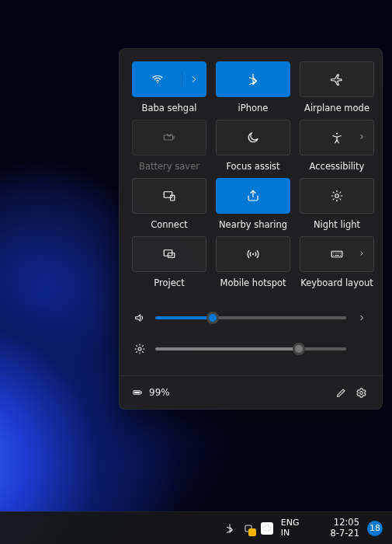 The height and width of the screenshot is (544, 392). What do you see at coordinates (169, 79) in the screenshot?
I see `wifi-tile` at bounding box center [169, 79].